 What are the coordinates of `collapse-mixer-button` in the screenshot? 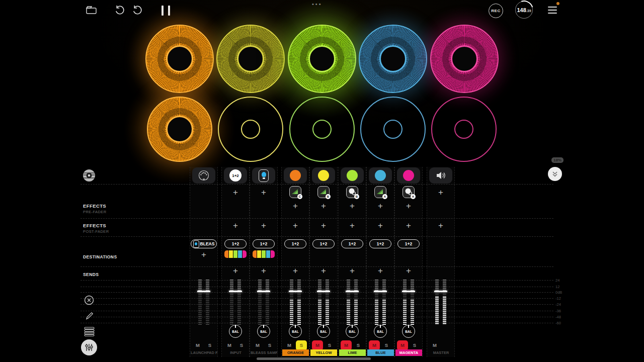 It's located at (555, 174).